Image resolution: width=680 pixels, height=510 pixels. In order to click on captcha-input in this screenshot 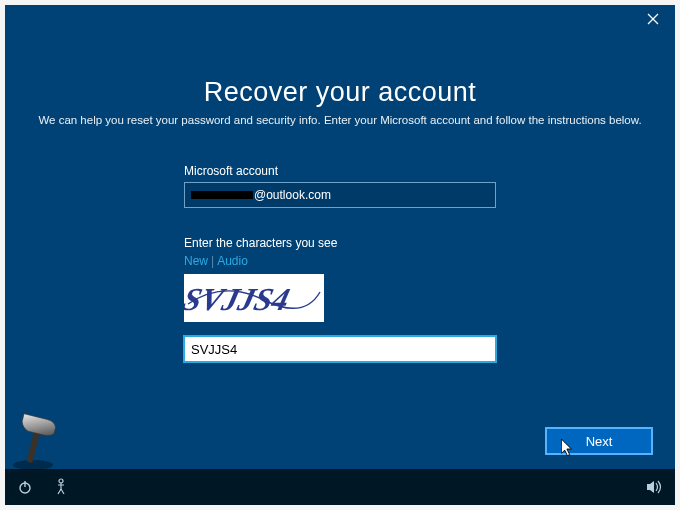, I will do `click(340, 349)`.